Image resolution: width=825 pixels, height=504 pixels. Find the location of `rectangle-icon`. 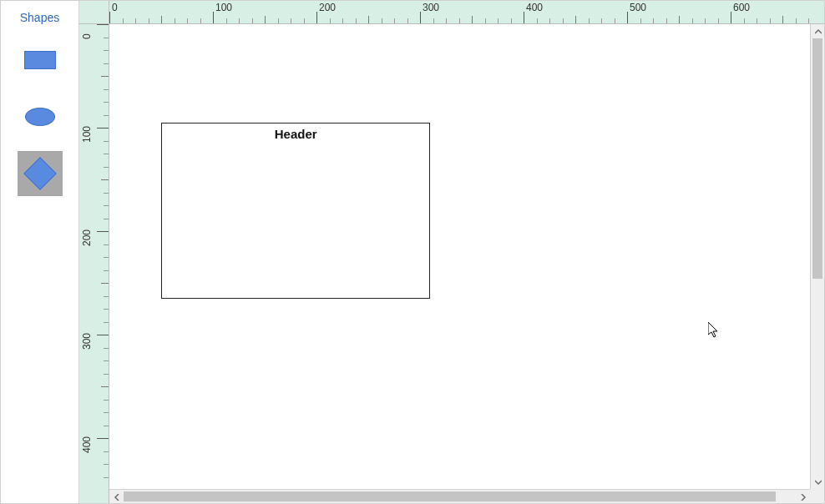

rectangle-icon is located at coordinates (40, 60).